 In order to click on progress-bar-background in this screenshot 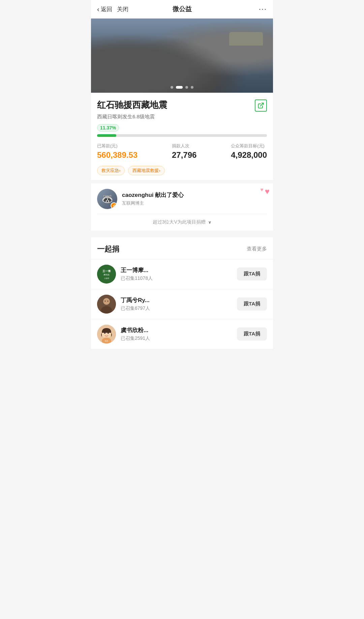, I will do `click(182, 136)`.